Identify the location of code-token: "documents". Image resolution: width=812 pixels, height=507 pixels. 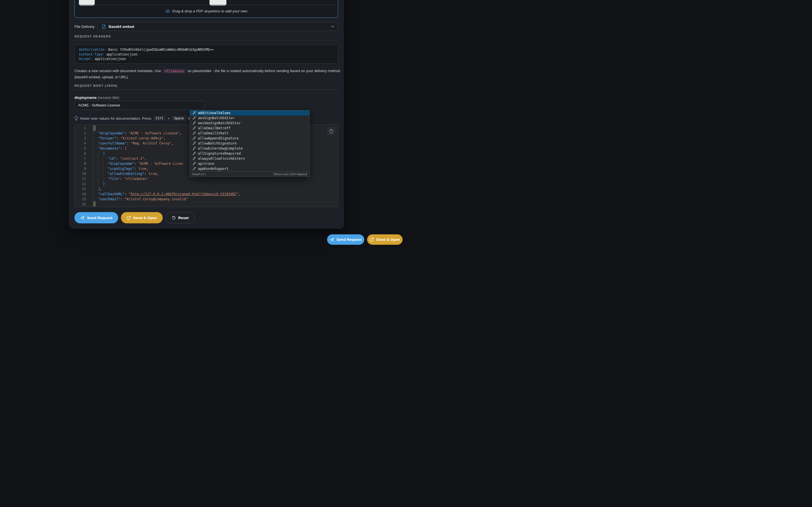
(109, 148).